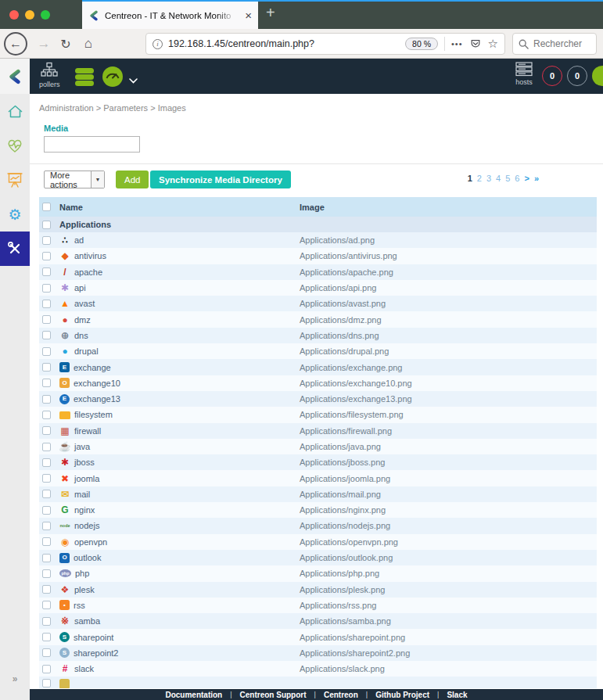 The image size is (603, 700). What do you see at coordinates (318, 399) in the screenshot?
I see `table-row: Eexchange13 Applications/exchange13.png` at bounding box center [318, 399].